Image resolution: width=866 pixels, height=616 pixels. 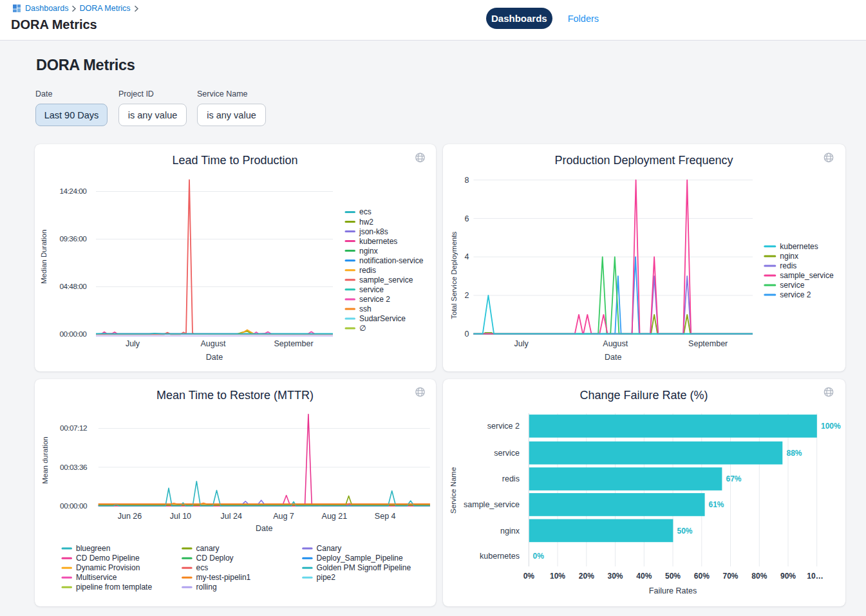 What do you see at coordinates (180, 516) in the screenshot?
I see `svg-text: Jul 10` at bounding box center [180, 516].